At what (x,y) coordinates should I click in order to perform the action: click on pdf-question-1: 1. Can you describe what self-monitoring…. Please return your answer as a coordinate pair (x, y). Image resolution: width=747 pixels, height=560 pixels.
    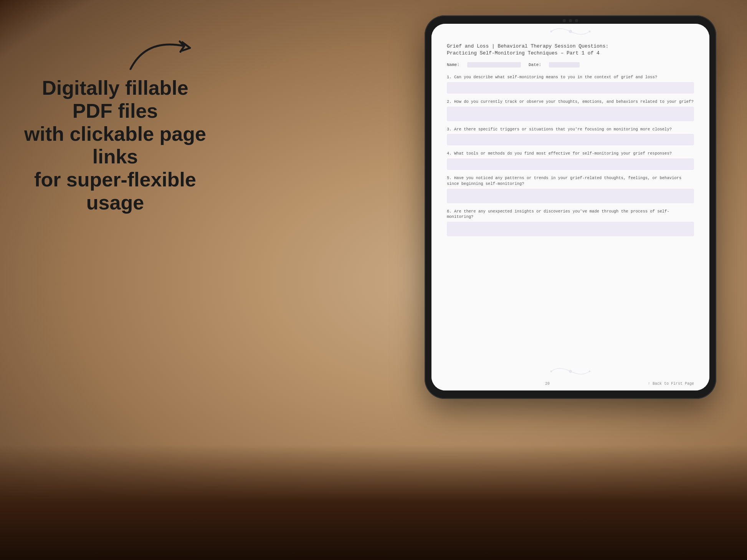
    Looking at the image, I should click on (570, 84).